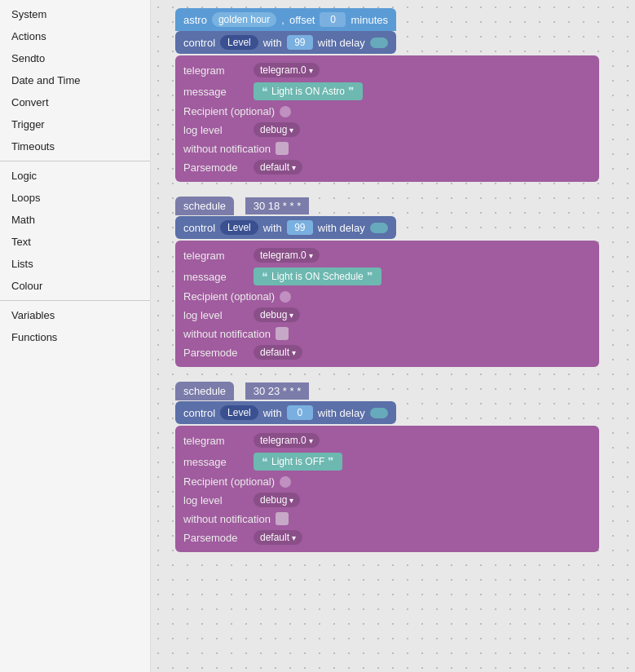 The width and height of the screenshot is (635, 672). What do you see at coordinates (387, 334) in the screenshot?
I see `notification-row-2: without notification` at bounding box center [387, 334].